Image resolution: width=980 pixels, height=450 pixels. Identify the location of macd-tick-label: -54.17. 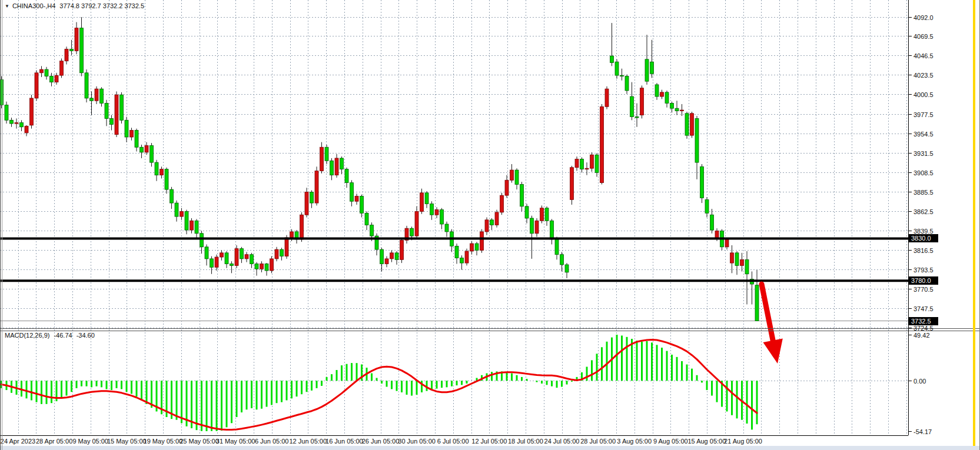
(923, 432).